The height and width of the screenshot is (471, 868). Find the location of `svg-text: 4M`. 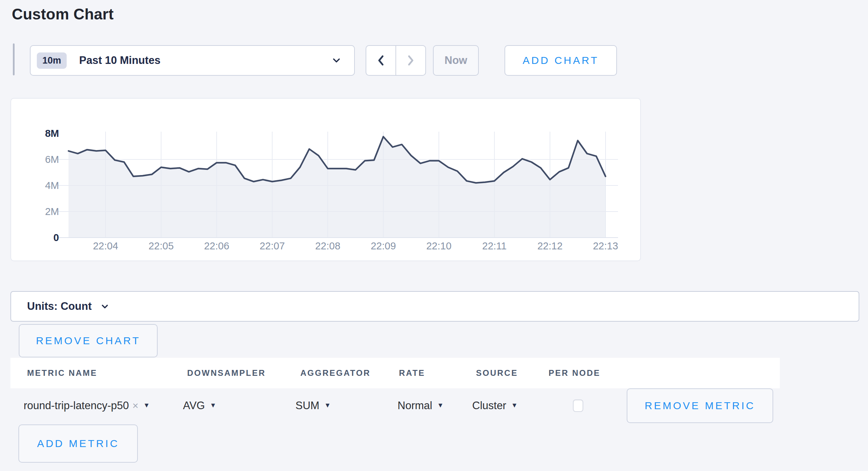

svg-text: 4M is located at coordinates (52, 185).